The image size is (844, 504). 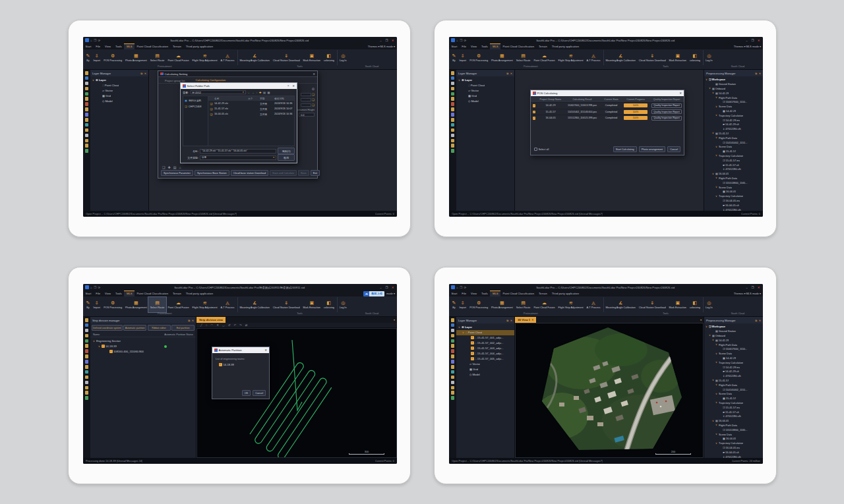 I want to click on preproc-tree-item: ∨✓▤ 14-42-29, so click(x=733, y=340).